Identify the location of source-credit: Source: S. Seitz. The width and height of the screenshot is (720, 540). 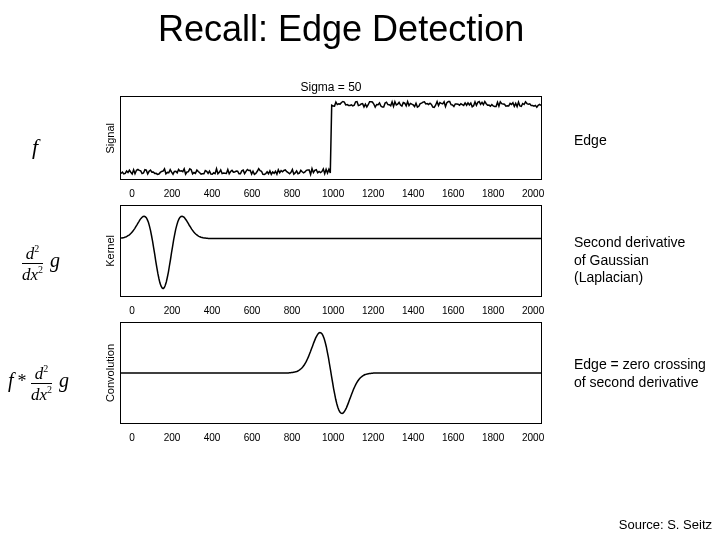
(666, 524).